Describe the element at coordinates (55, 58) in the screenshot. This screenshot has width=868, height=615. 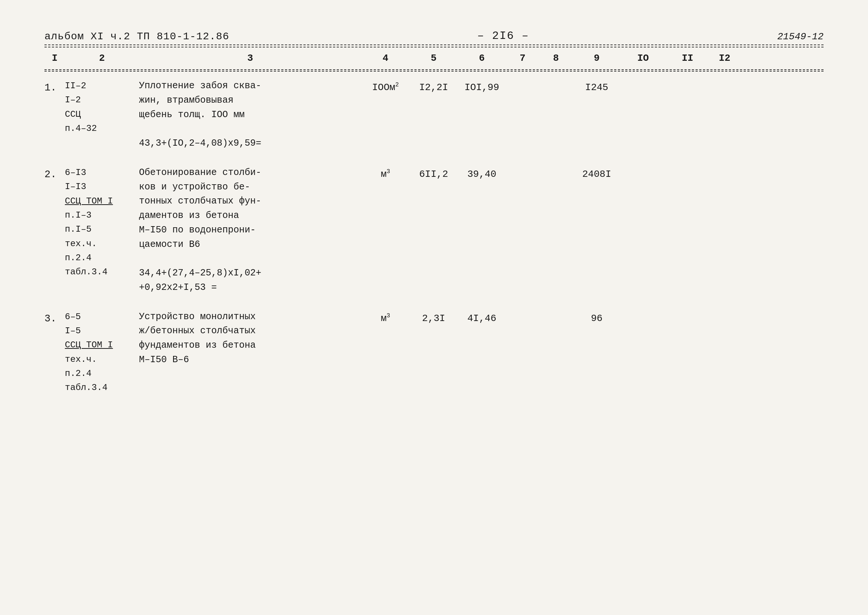
I see `col-header-1: I` at that location.